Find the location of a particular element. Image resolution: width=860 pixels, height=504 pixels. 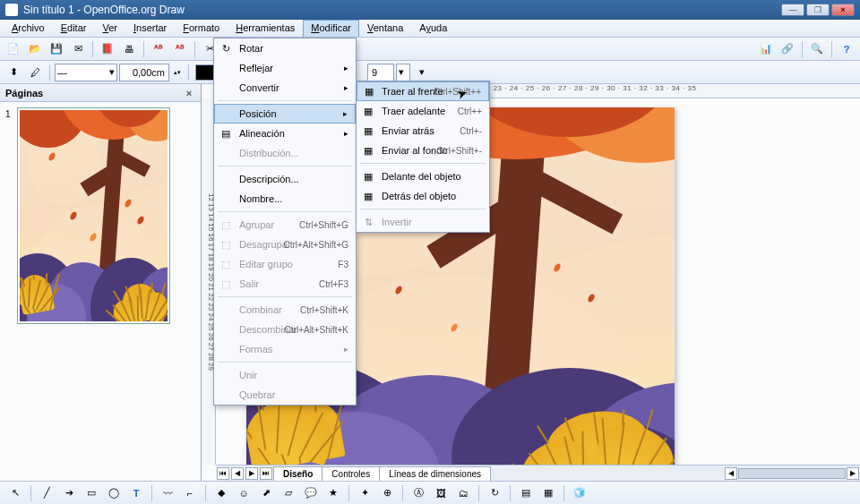

zoom-input is located at coordinates (381, 73).